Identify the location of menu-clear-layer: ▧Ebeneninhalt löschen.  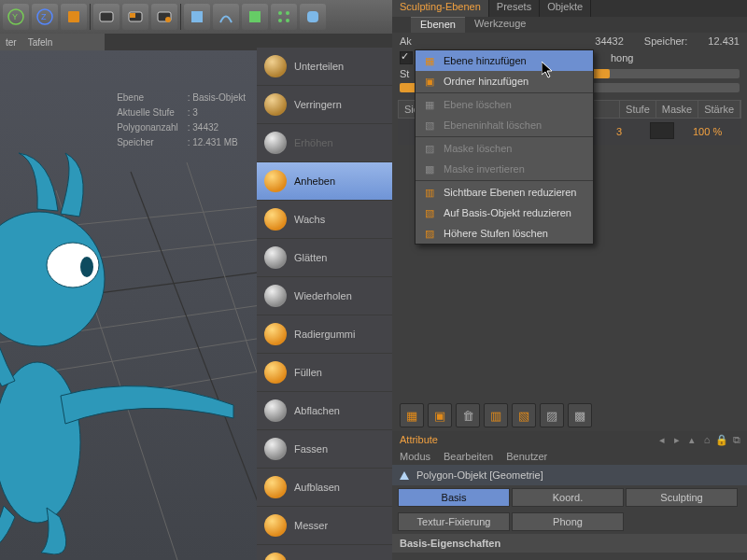
(504, 125).